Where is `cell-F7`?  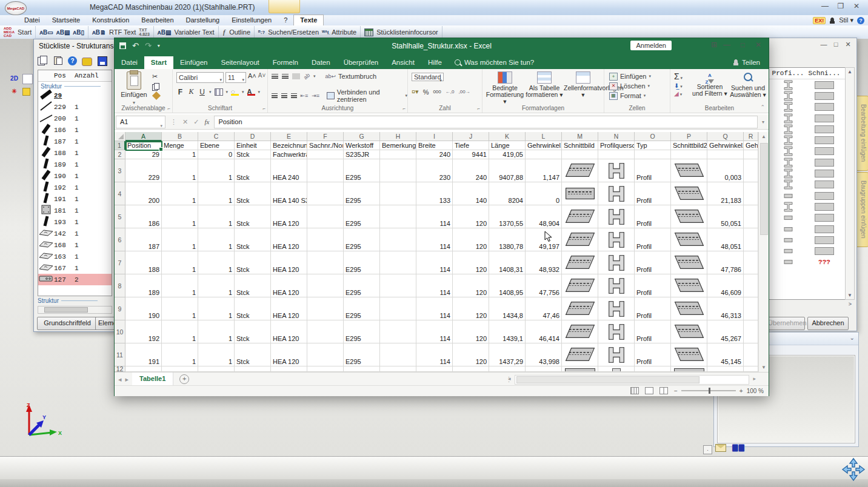 cell-F7 is located at coordinates (326, 263).